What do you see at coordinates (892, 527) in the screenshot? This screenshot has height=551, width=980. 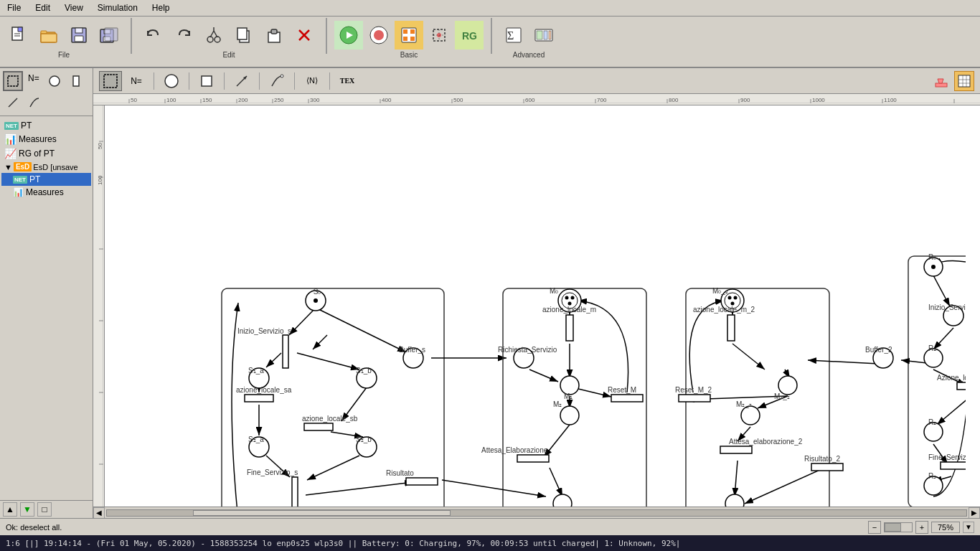 I see `zoom-slider-thumb` at bounding box center [892, 527].